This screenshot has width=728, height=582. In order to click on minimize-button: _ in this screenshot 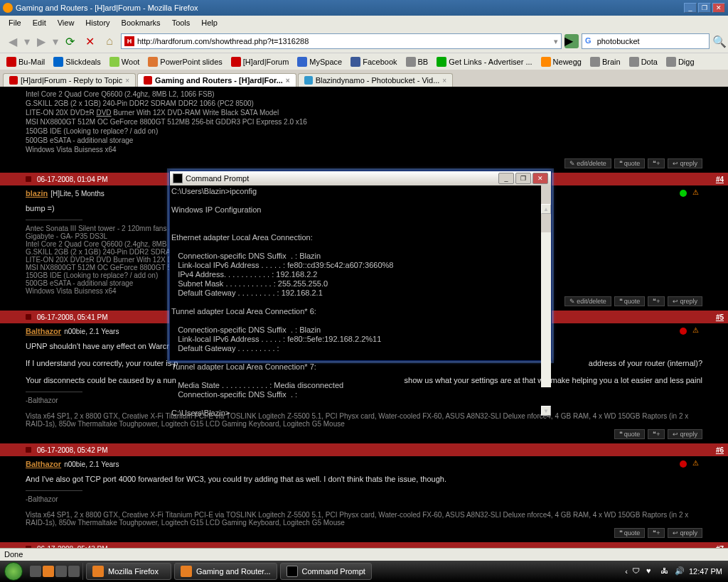, I will do `click(690, 8)`.